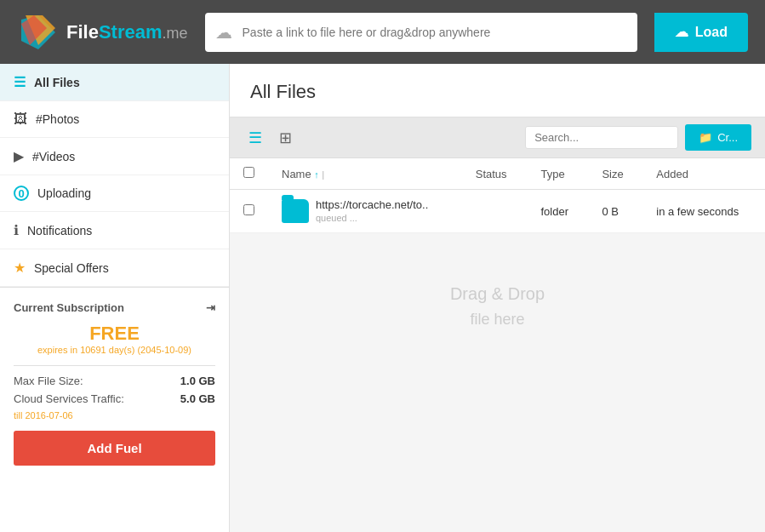 The height and width of the screenshot is (532, 765). Describe the element at coordinates (114, 398) in the screenshot. I see `traffic-row: Cloud Services Traffic: 5.0 GB` at that location.